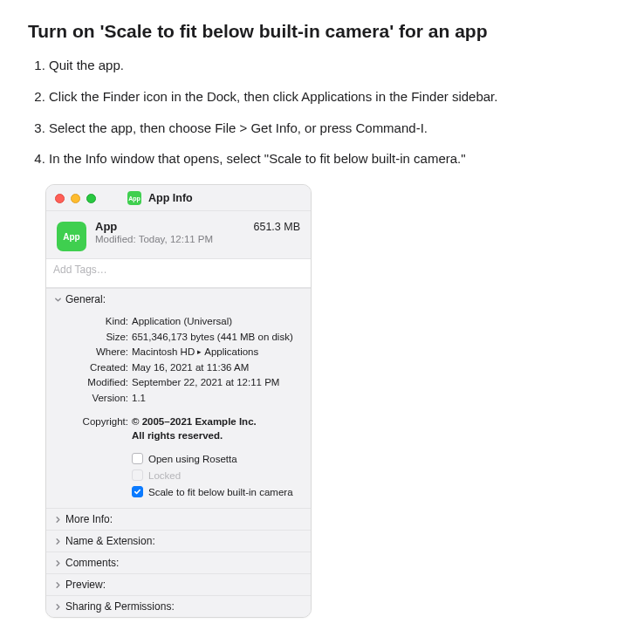  What do you see at coordinates (216, 322) in the screenshot?
I see `kv-value: Application (Universal)` at bounding box center [216, 322].